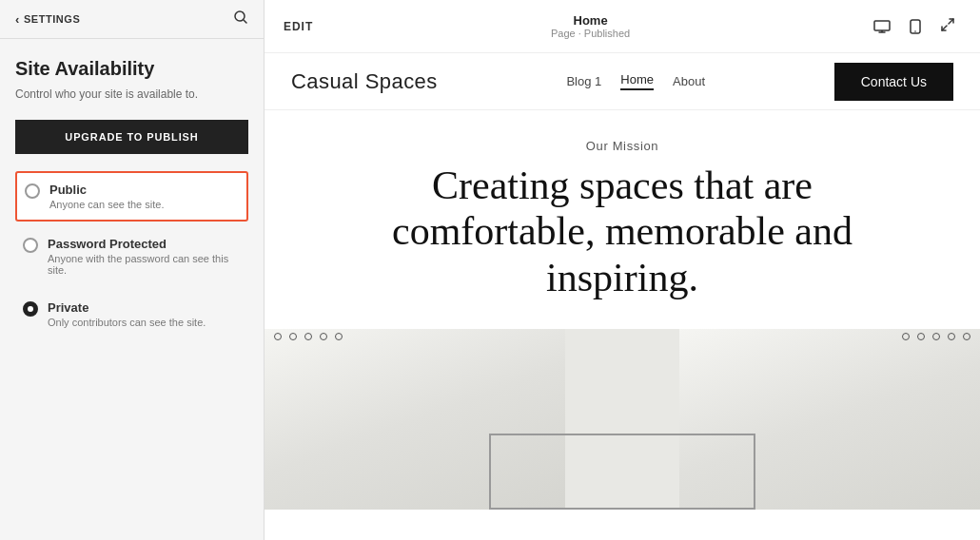 The width and height of the screenshot is (980, 540). I want to click on search-button, so click(241, 19).